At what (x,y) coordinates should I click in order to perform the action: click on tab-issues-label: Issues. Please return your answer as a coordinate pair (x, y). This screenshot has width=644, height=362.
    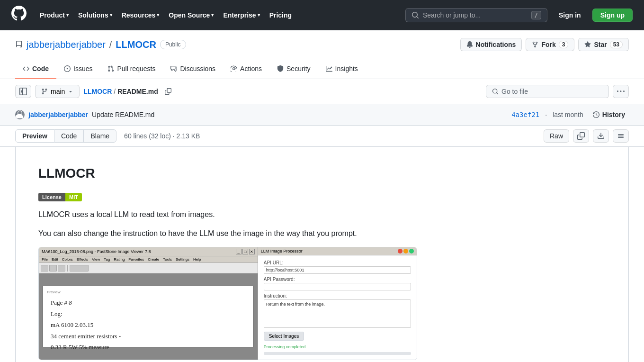
    Looking at the image, I should click on (83, 69).